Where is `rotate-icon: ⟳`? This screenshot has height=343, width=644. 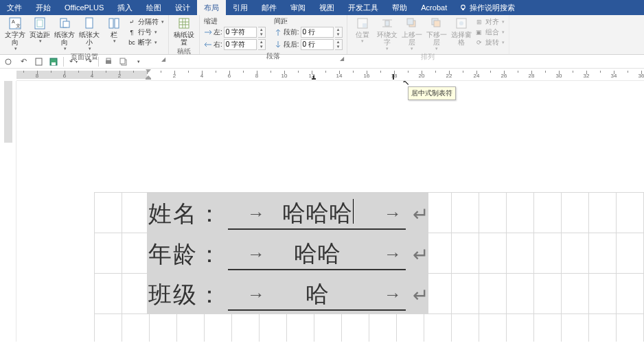
rotate-icon: ⟳ is located at coordinates (479, 43).